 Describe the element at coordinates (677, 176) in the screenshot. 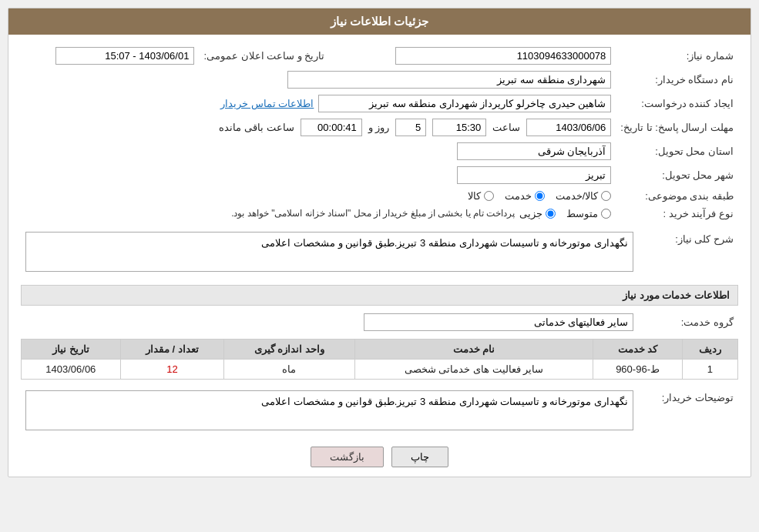

I see `shahr-label: شهر محل تحویل:` at that location.